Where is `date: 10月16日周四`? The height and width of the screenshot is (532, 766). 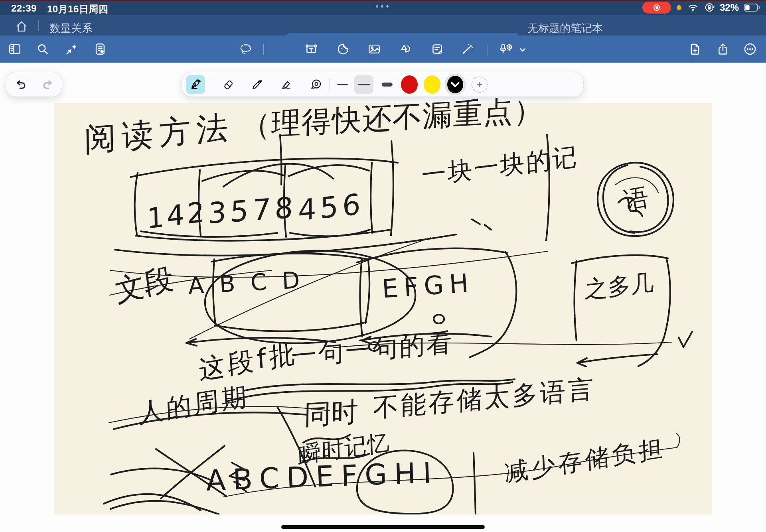 date: 10月16日周四 is located at coordinates (77, 9).